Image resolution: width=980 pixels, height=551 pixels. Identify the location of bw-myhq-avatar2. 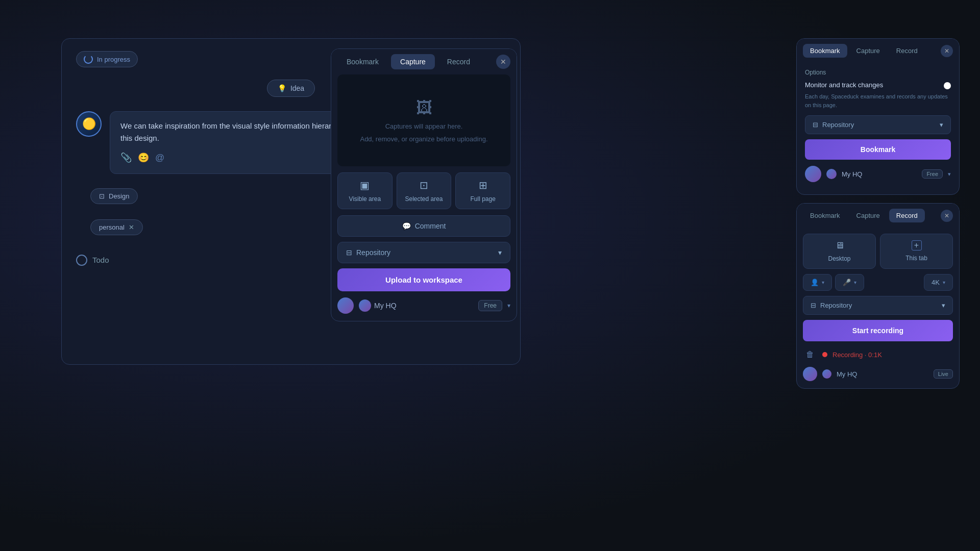
(831, 174).